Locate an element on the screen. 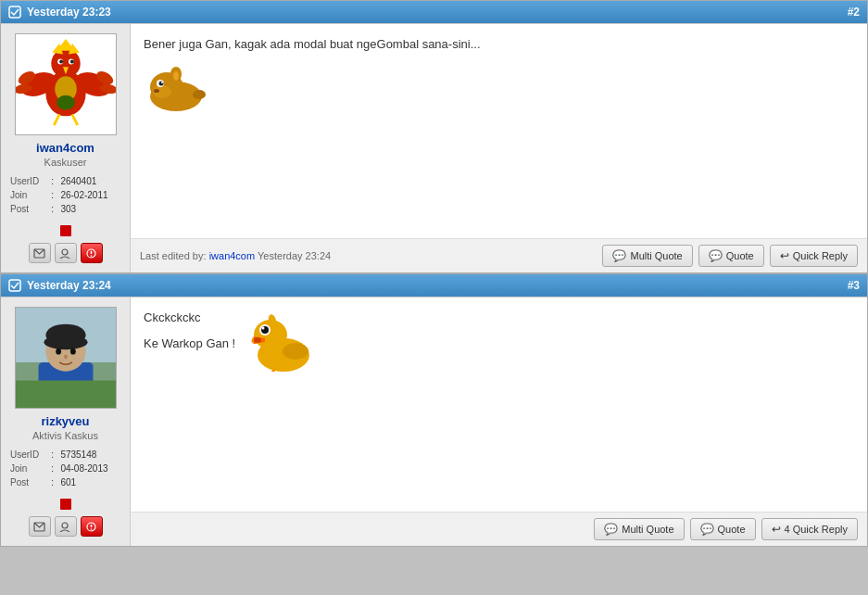 Image resolution: width=868 pixels, height=595 pixels. last-edited-prefix-2: Last edited by: is located at coordinates (173, 256).